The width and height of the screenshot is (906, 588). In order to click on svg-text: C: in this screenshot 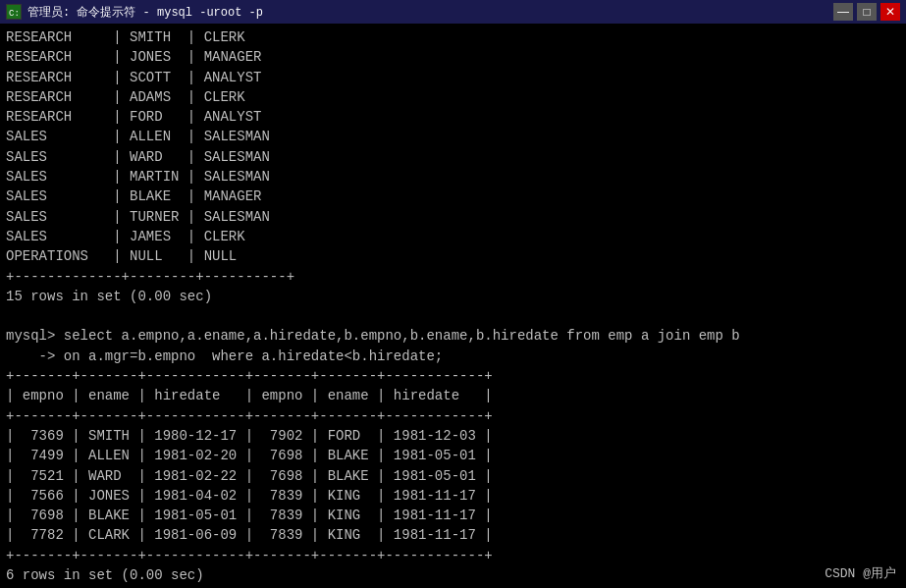, I will do `click(14, 14)`.